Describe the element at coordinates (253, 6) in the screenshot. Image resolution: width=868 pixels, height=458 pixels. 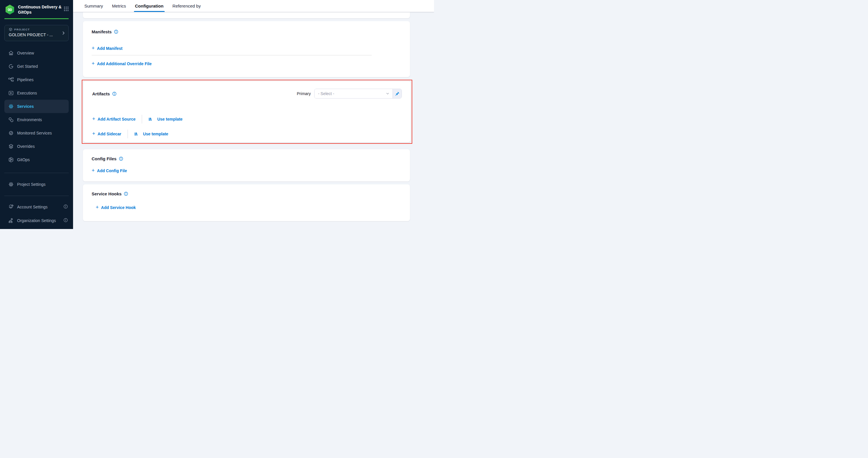
I see `tab-bar: Summary Metrics Configuration Referenced…` at that location.